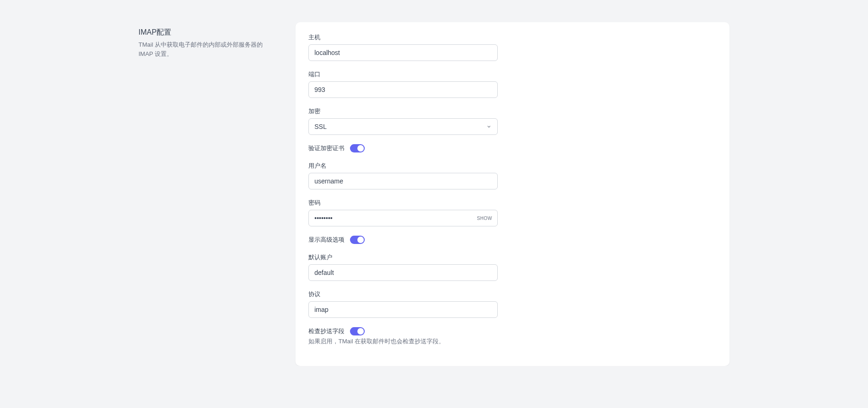 This screenshot has width=868, height=408. Describe the element at coordinates (326, 331) in the screenshot. I see `check-cc-label: 检查抄送字段` at that location.